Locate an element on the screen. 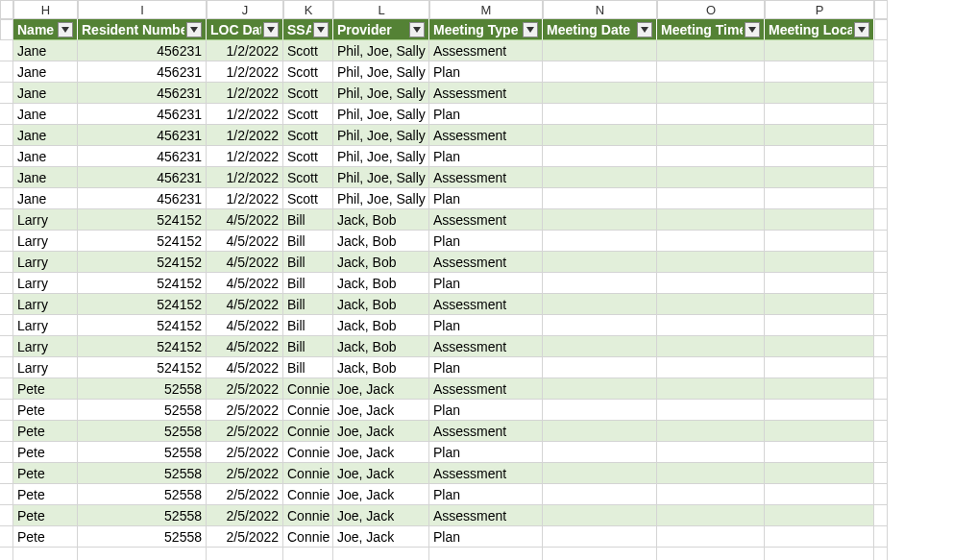  column-header: I is located at coordinates (142, 10).